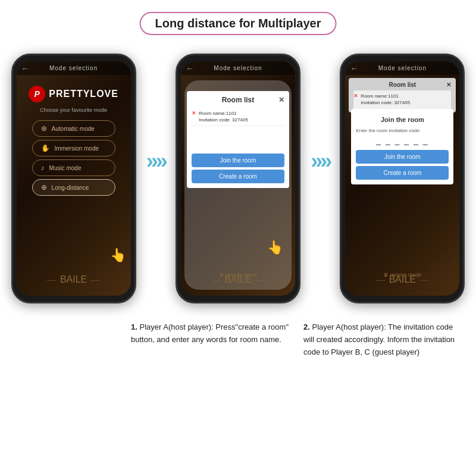 The width and height of the screenshot is (476, 476). I want to click on create-btn-3: Create a room, so click(402, 173).